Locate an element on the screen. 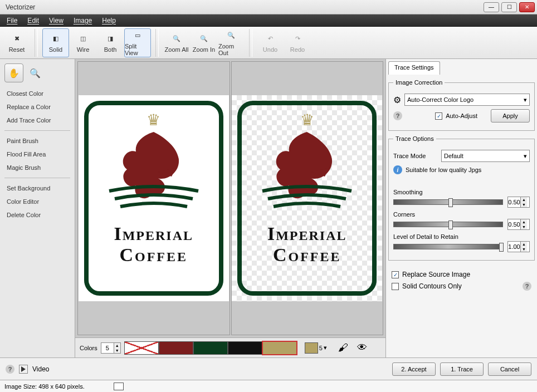 The width and height of the screenshot is (537, 392). toolbar: ✖ Reset ◧ Solid ◫ Wire ◨ Both ▭ Split Vi… is located at coordinates (268, 43).